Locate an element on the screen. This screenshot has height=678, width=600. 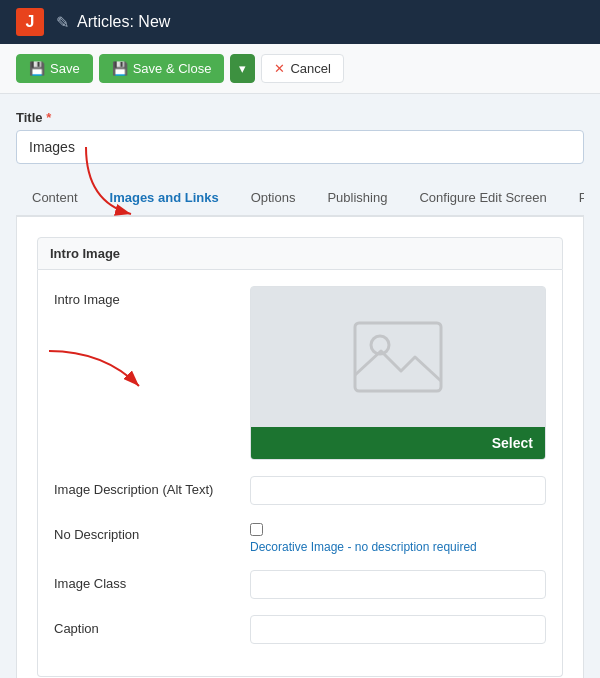
image-description-row: Image Description (Alt Text) is located at coordinates (300, 490).